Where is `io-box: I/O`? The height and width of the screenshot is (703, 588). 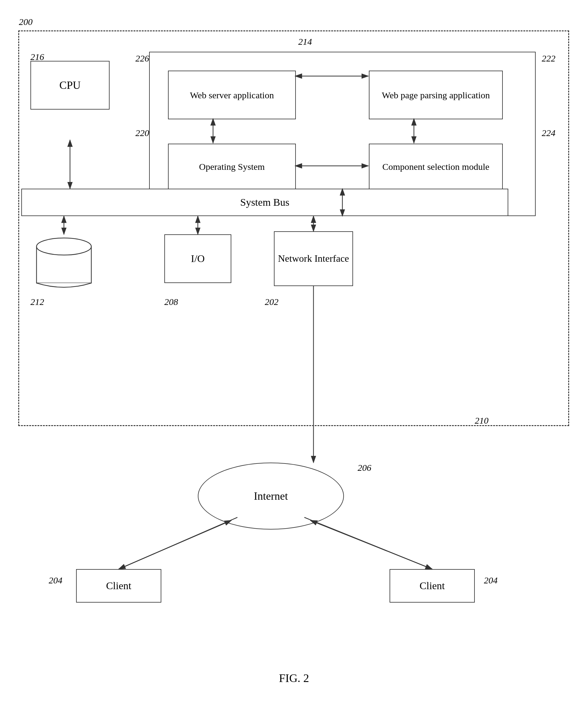
io-box: I/O is located at coordinates (198, 258).